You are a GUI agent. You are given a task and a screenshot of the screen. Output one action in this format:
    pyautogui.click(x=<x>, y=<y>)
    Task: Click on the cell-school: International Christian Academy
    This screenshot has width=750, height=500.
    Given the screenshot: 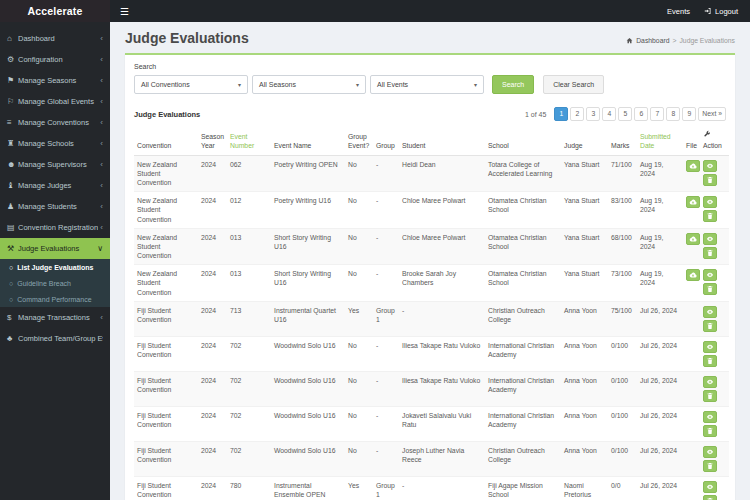 What is the action you would take?
    pyautogui.click(x=523, y=354)
    